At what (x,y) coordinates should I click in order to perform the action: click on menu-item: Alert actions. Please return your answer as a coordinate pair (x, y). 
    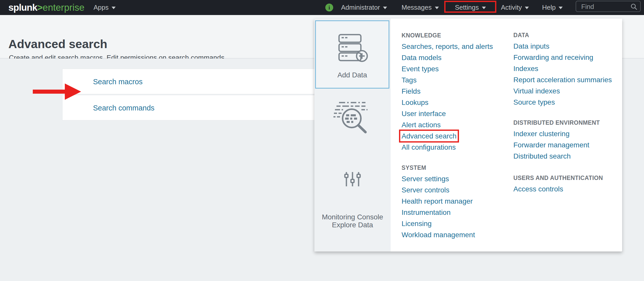
    Looking at the image, I should click on (447, 125).